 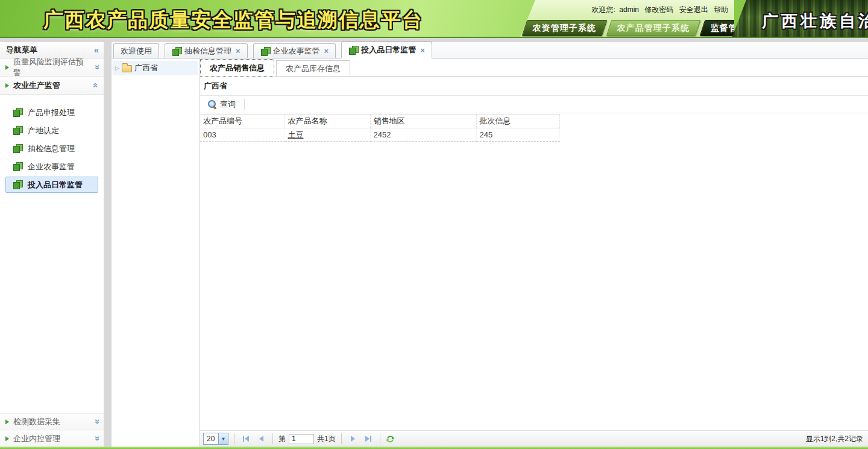 I want to click on folder-icon, so click(x=127, y=69).